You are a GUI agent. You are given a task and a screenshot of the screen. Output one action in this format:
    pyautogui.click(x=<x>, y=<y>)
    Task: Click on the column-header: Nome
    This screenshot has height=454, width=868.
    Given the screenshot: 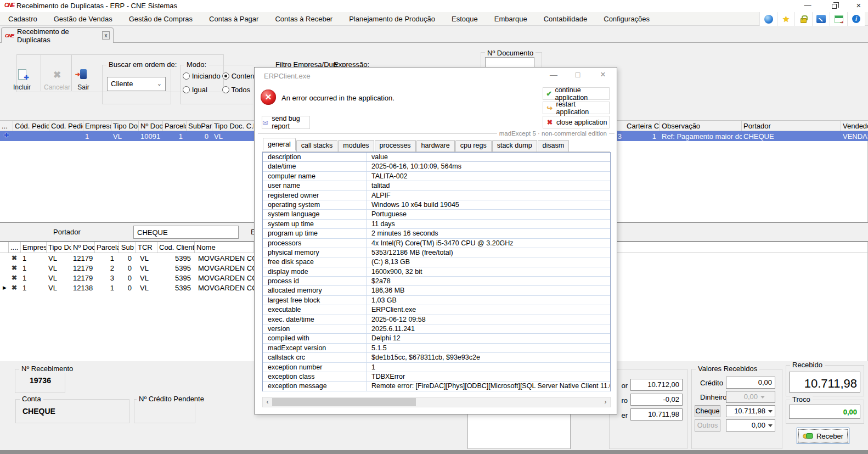 What is the action you would take?
    pyautogui.click(x=224, y=247)
    